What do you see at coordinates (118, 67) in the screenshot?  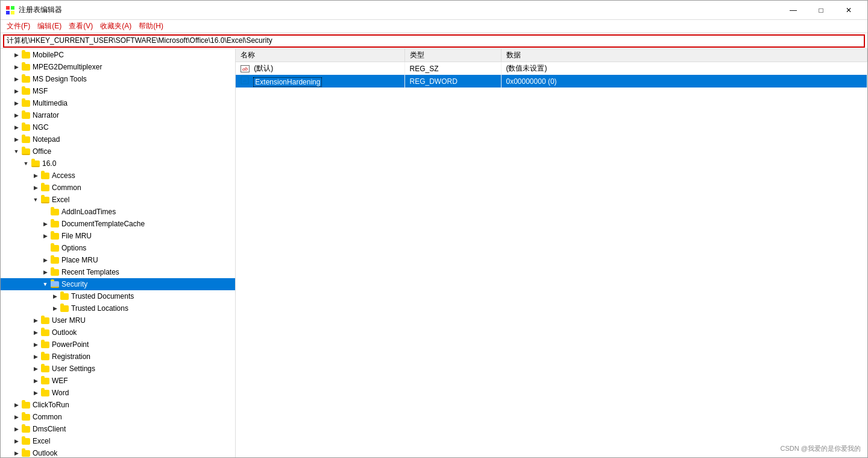 I see `tree-item-mpeg2: ▶ MPEG2Demultiplexer` at bounding box center [118, 67].